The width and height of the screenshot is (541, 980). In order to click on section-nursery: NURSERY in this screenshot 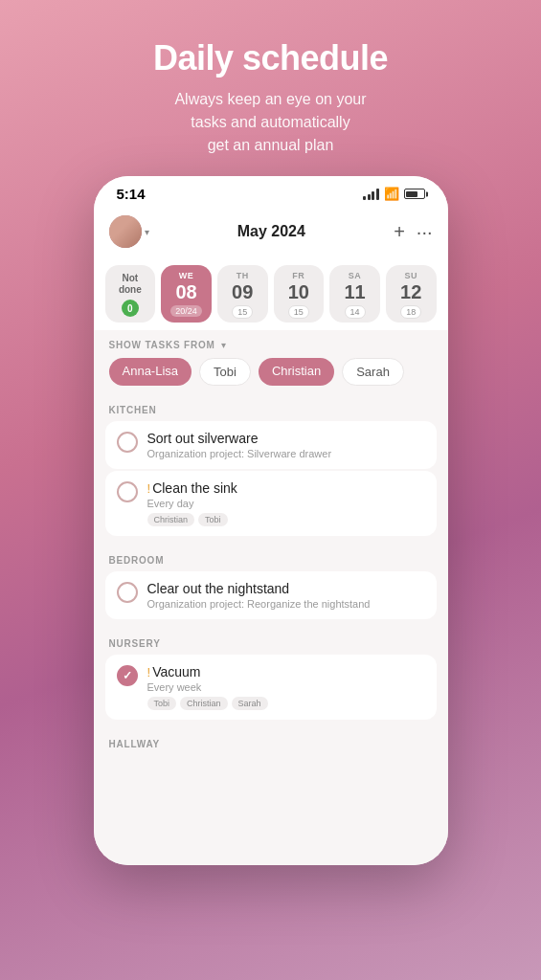, I will do `click(271, 641)`.